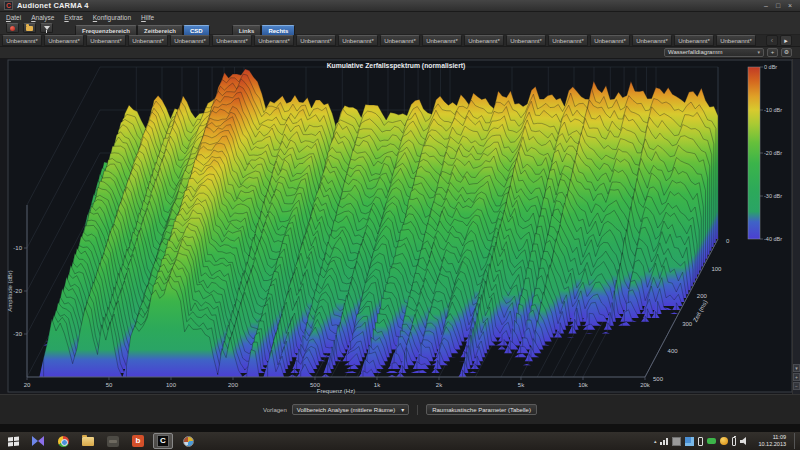  I want to click on tab-scroll-right-button: ▸, so click(786, 40).